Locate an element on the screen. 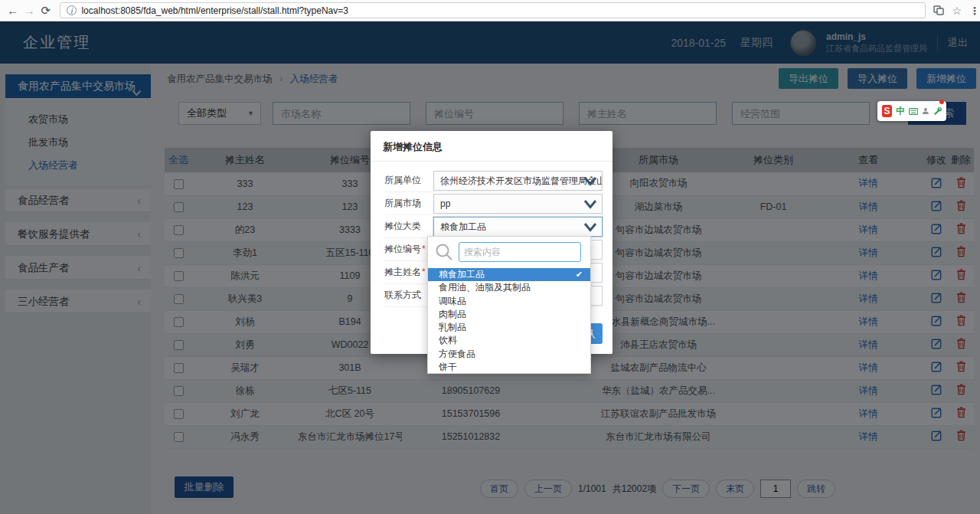 This screenshot has height=514, width=980. field-label-owner: 摊主姓名 is located at coordinates (403, 272).